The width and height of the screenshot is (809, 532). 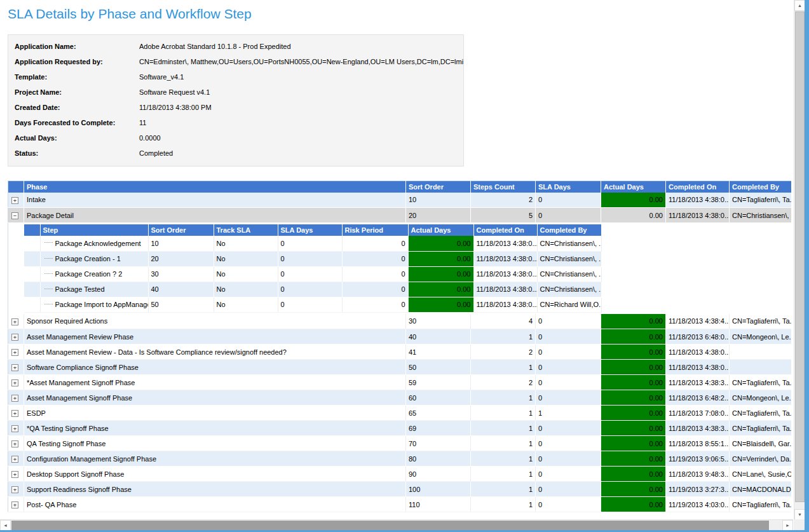 I want to click on completed-on: 11/18/2013 4:38:3..., so click(x=698, y=383).